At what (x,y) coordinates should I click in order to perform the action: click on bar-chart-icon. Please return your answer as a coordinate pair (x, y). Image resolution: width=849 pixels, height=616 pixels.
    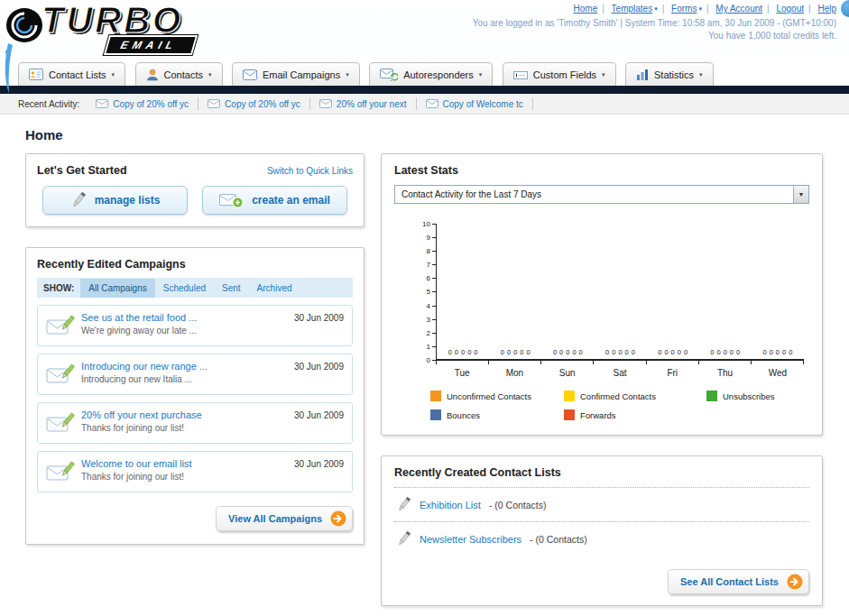
    Looking at the image, I should click on (642, 74).